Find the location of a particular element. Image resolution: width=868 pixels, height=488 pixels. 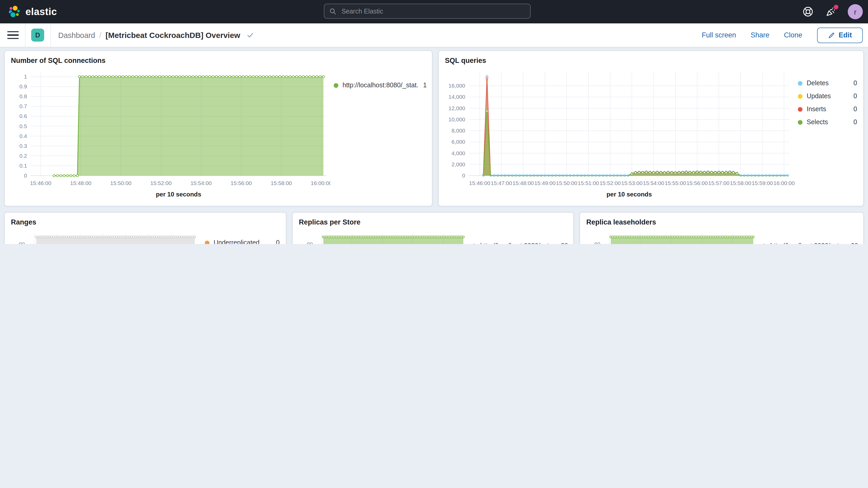

panel-replicas-per-store: Replicas per Store 15:46:0015:49:0015:52… is located at coordinates (433, 228).